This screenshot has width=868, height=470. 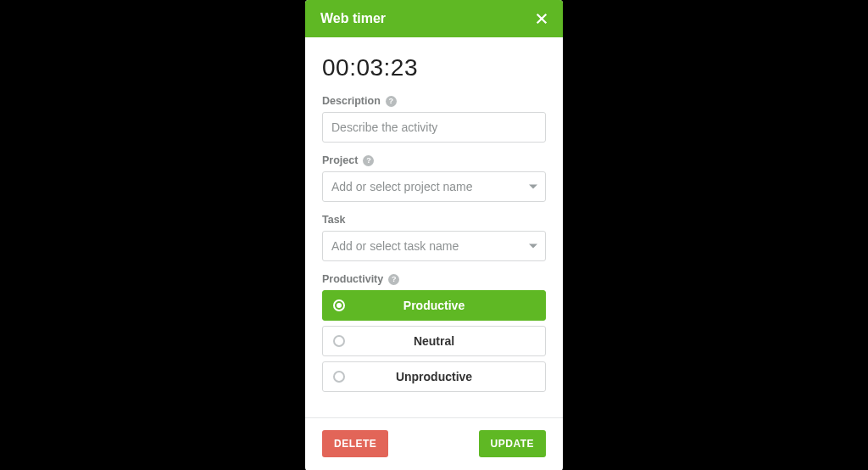 What do you see at coordinates (353, 279) in the screenshot?
I see `productivity-label: Productivity` at bounding box center [353, 279].